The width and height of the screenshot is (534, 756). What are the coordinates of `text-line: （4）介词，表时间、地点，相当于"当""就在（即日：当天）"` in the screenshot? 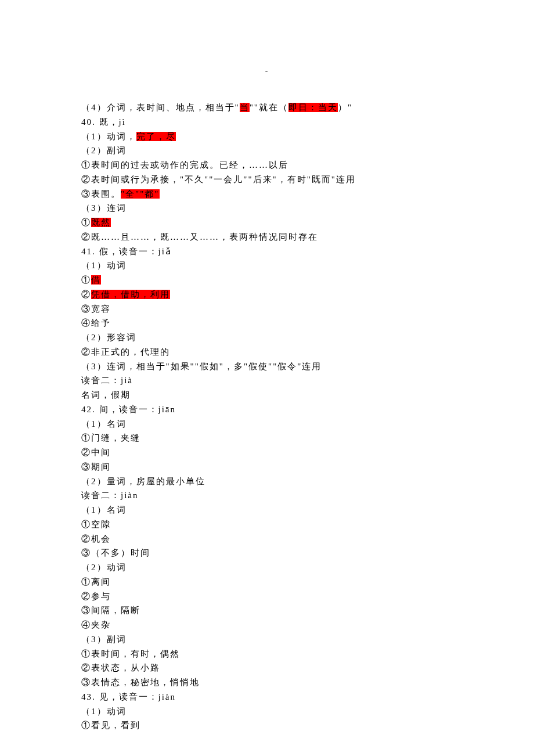 It's located at (267, 108).